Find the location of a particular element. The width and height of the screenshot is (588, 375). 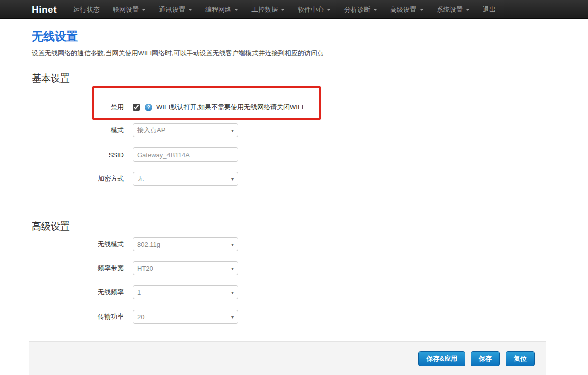

nav-item-analysis-diagnosis: 分析诊断 is located at coordinates (361, 9).